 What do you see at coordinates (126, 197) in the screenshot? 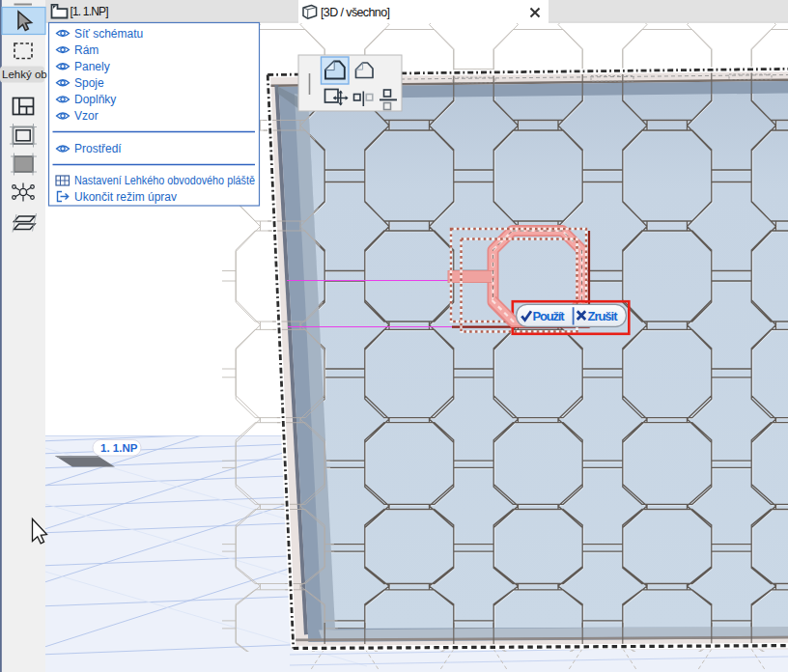
I see `svg-text: Ukončit režim úprav` at bounding box center [126, 197].